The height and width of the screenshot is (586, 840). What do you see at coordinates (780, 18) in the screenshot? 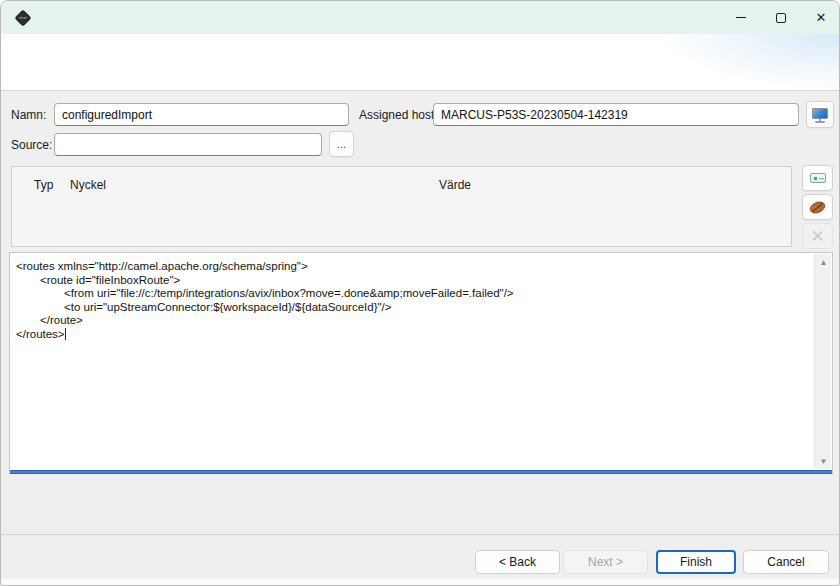
I see `window-controls: ✕` at bounding box center [780, 18].